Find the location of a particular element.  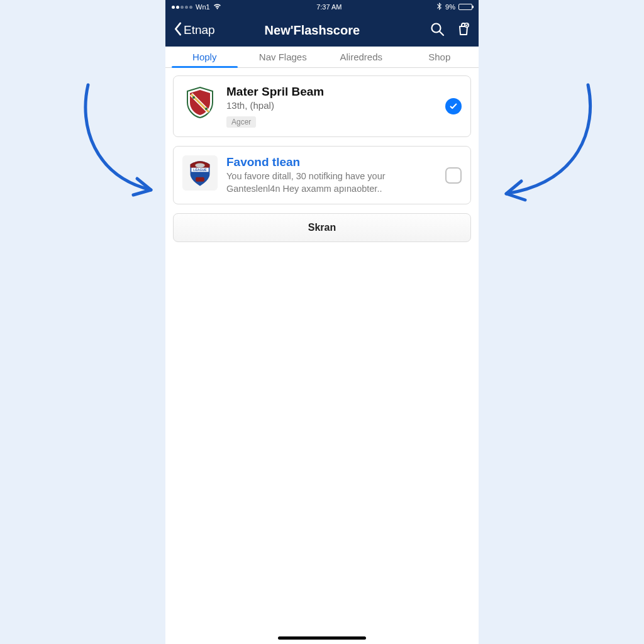

tab-label: Hoply is located at coordinates (204, 57).